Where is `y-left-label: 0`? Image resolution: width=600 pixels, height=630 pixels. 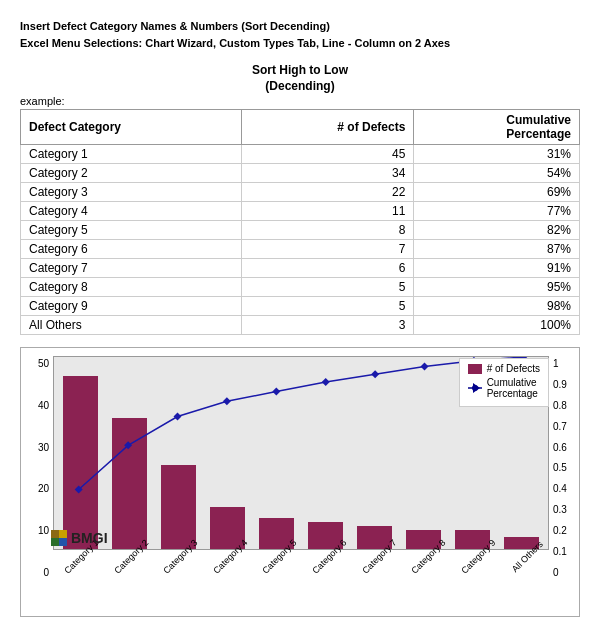 y-left-label: 0 is located at coordinates (46, 572).